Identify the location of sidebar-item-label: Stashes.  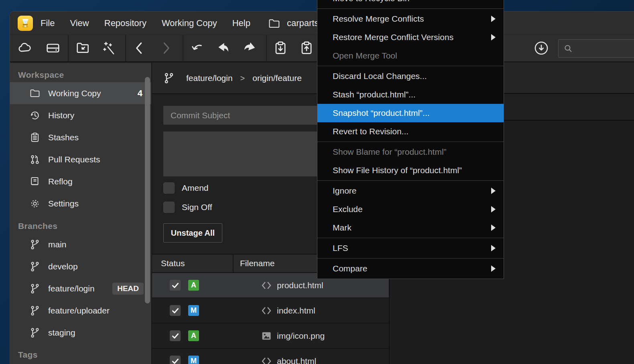
(63, 138).